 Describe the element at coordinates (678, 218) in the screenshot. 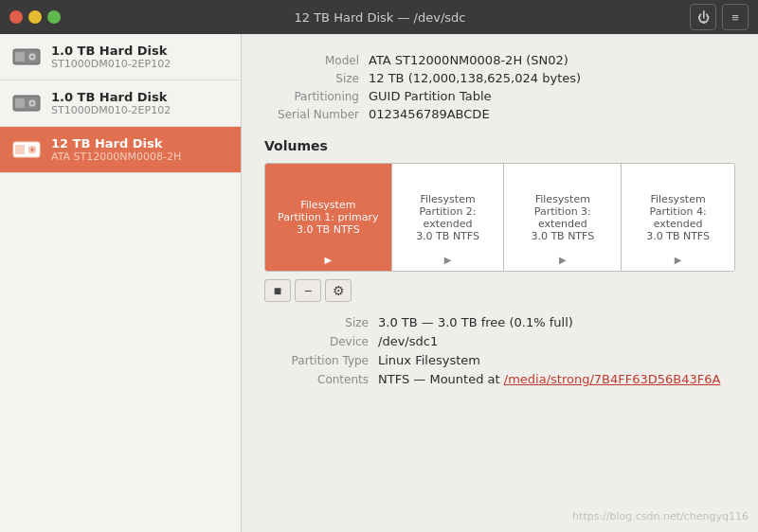

I see `partition-segment-3: Filesystem Partition 4: extended 3.0 TB …` at that location.